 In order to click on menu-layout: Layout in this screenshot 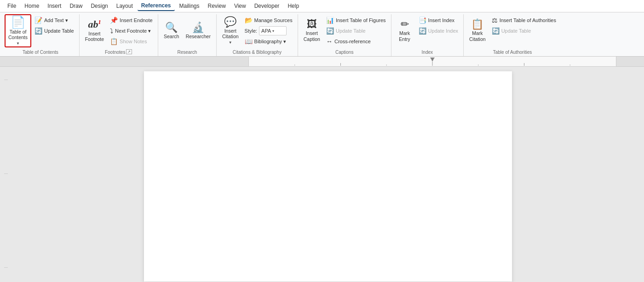, I will do `click(125, 6)`.